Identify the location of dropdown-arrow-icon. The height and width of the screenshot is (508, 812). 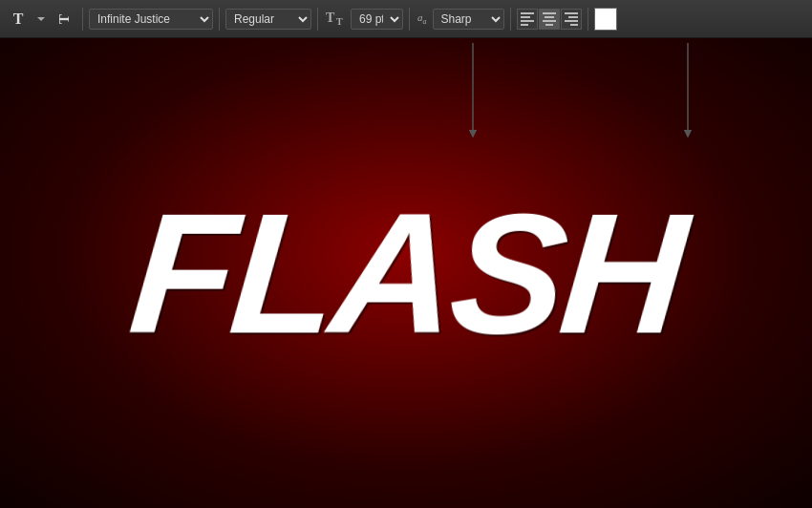
(41, 19).